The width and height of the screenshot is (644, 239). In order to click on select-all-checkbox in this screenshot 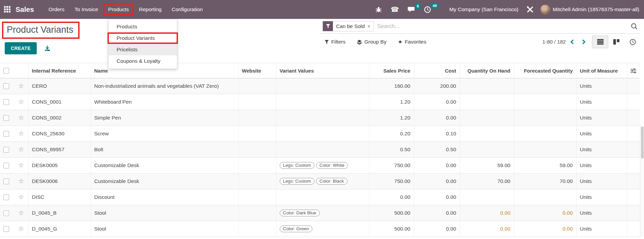, I will do `click(6, 71)`.